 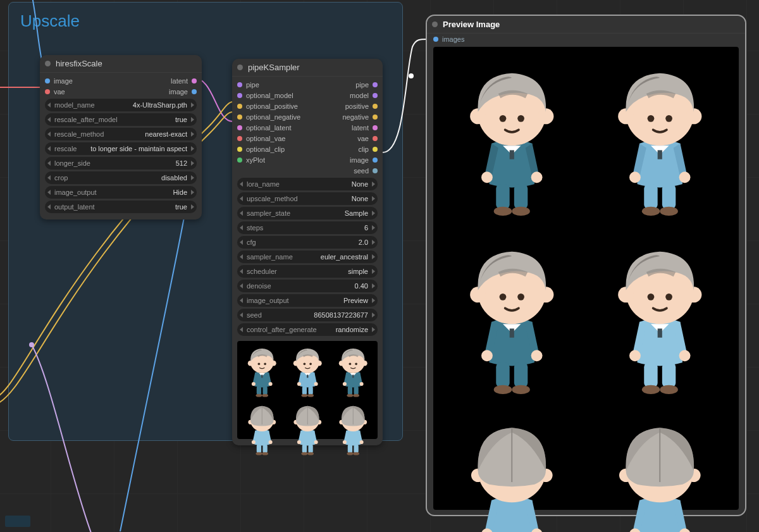 I want to click on port-model-out, so click(x=375, y=96).